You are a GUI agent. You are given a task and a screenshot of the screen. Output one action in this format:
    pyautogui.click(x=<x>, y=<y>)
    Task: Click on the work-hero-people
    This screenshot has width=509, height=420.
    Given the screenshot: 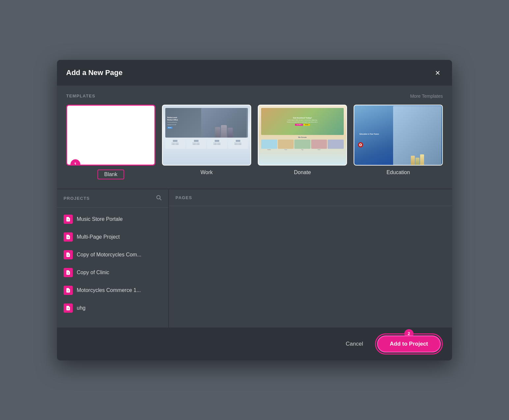 What is the action you would take?
    pyautogui.click(x=224, y=123)
    